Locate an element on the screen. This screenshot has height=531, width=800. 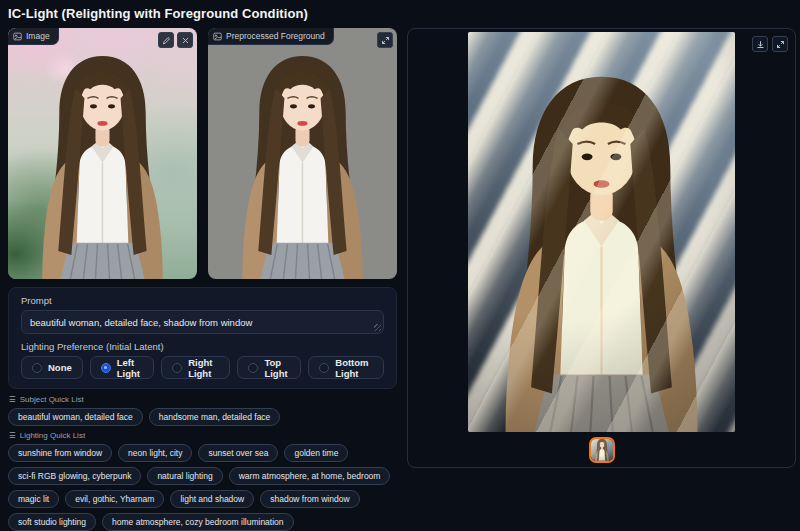
input-panel-actions is located at coordinates (176, 40).